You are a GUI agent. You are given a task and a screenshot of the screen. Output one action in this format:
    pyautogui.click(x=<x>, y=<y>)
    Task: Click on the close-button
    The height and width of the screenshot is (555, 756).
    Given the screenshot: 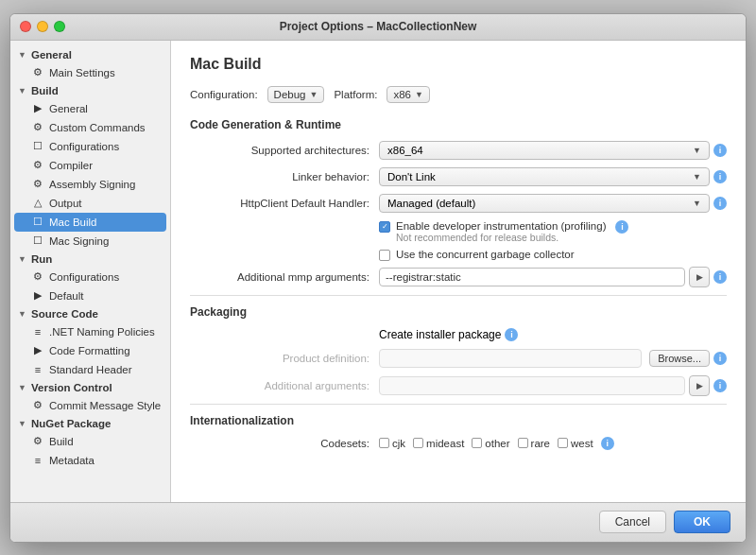 What is the action you would take?
    pyautogui.click(x=26, y=26)
    